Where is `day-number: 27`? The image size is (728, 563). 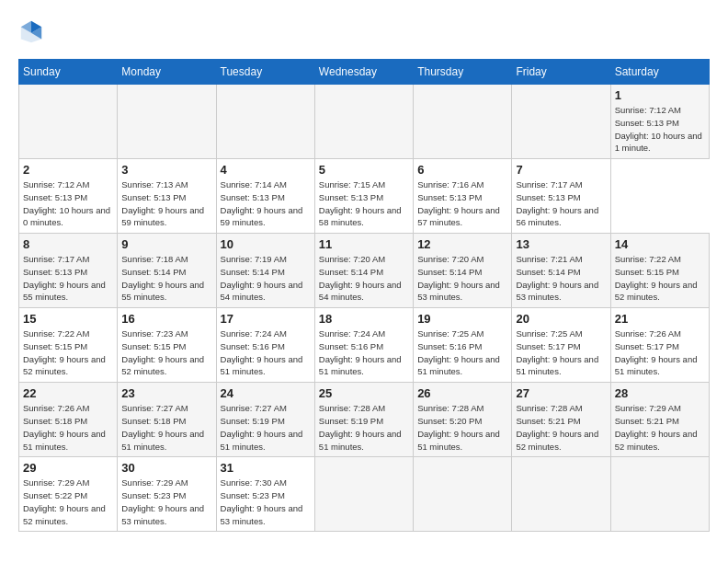
day-number: 27 is located at coordinates (561, 394).